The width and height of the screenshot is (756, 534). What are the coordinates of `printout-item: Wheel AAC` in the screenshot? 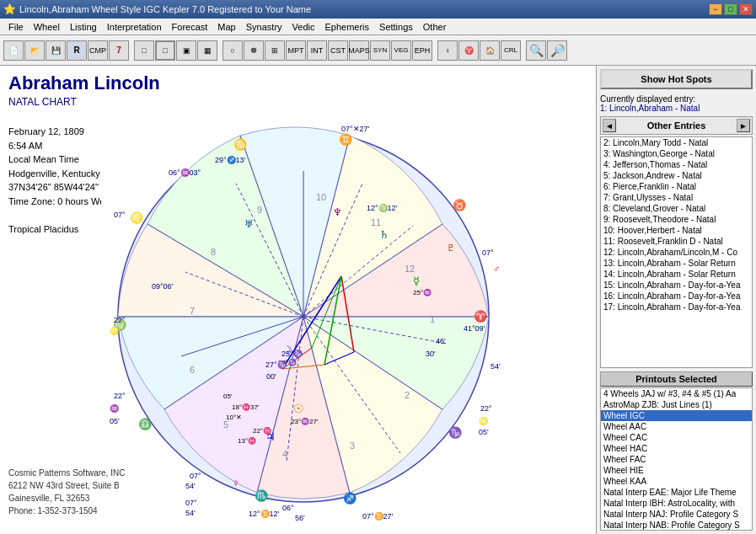 It's located at (676, 426).